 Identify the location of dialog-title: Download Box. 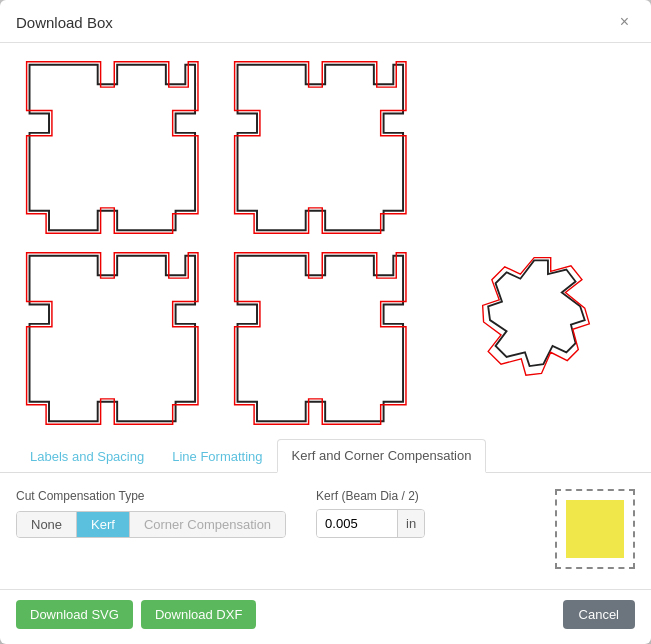
(64, 22).